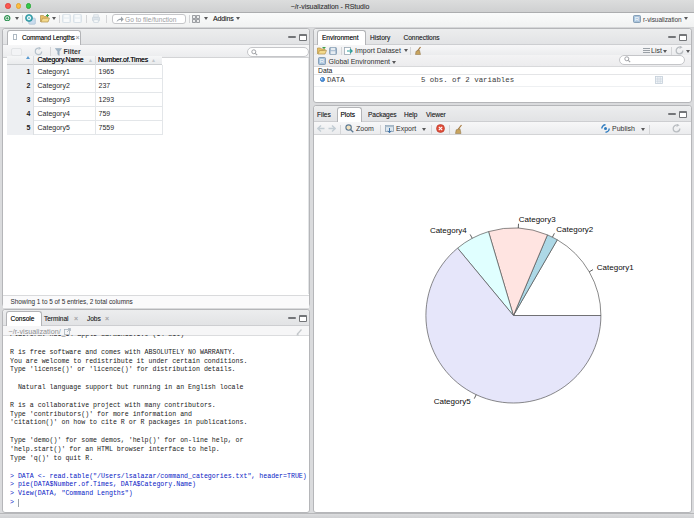  What do you see at coordinates (574, 230) in the screenshot?
I see `svg-text: Category2` at bounding box center [574, 230].